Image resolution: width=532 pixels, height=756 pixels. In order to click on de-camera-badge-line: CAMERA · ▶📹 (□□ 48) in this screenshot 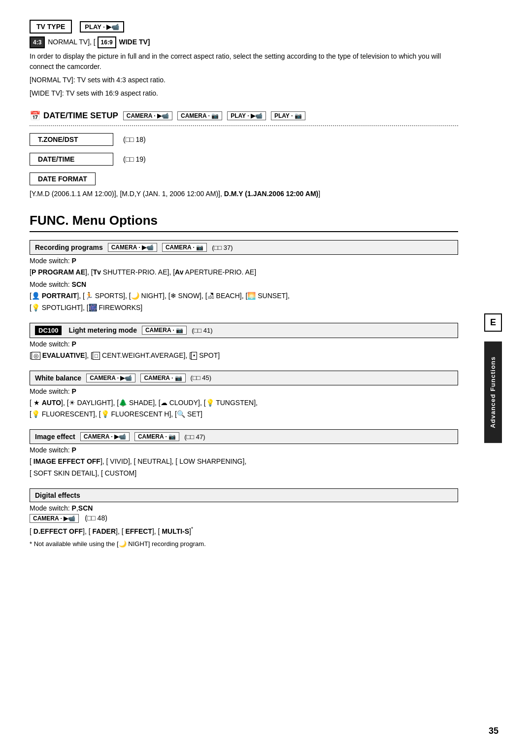, I will do `click(244, 518)`.